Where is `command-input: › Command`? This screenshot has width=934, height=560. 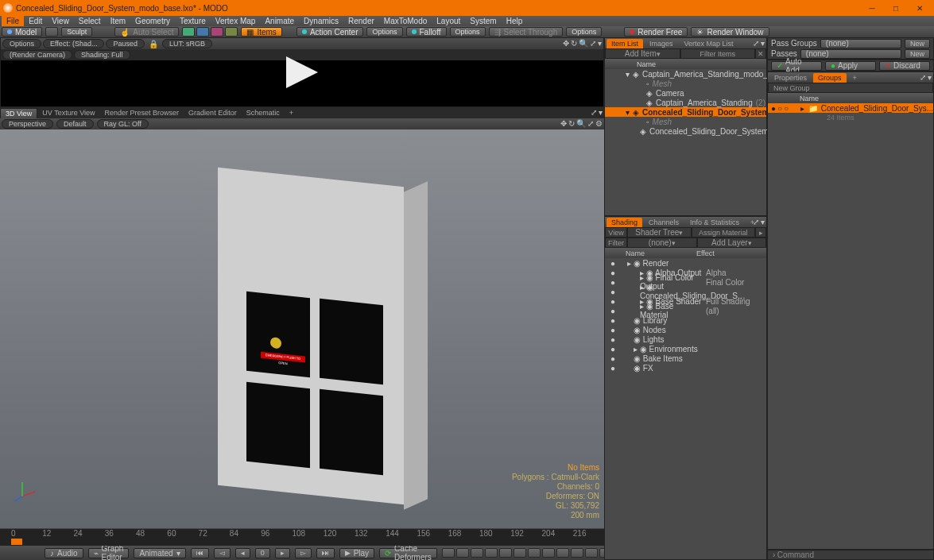
command-input: › Command is located at coordinates (851, 554).